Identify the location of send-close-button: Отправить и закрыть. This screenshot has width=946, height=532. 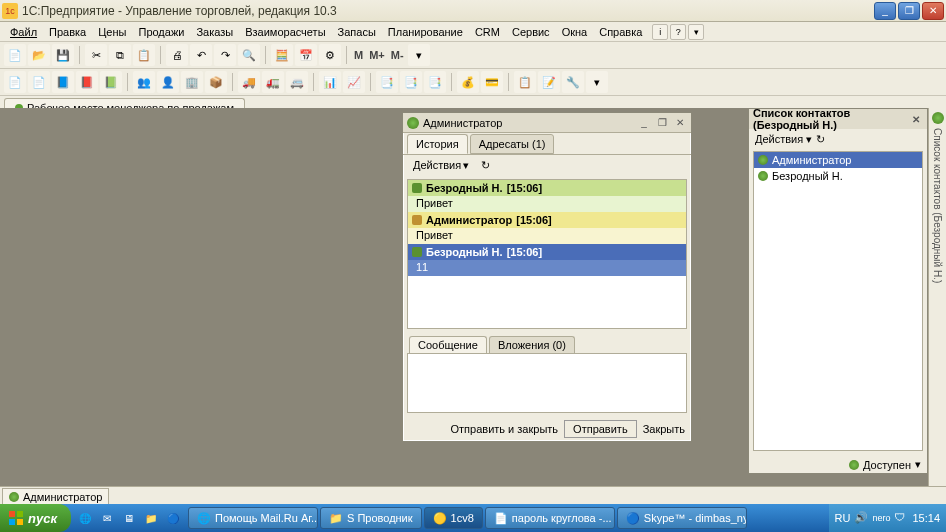
(505, 429).